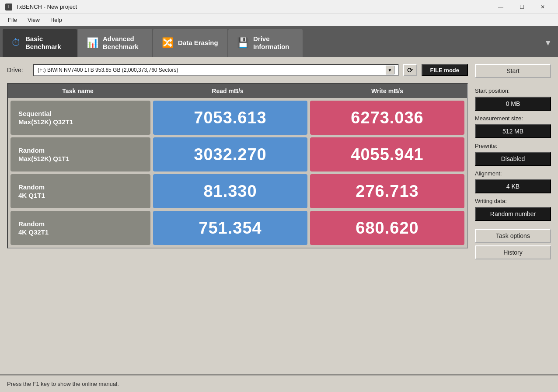  Describe the element at coordinates (513, 252) in the screenshot. I see `history-button: History` at that location.